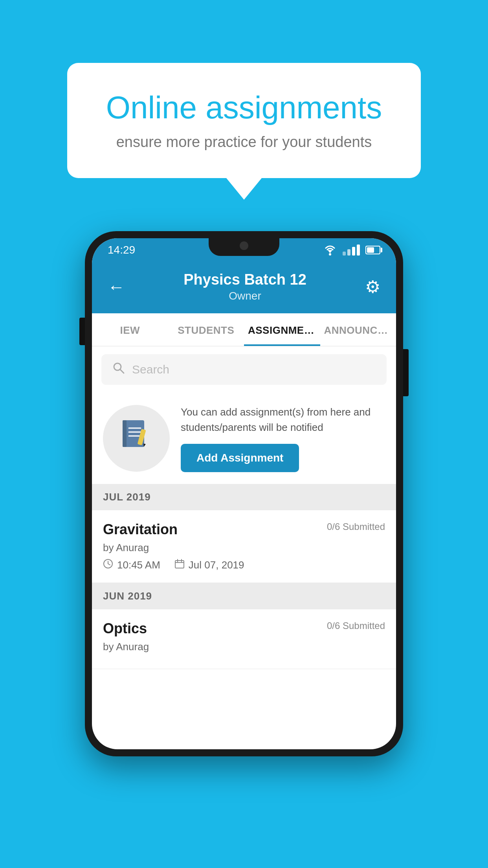 This screenshot has height=868, width=488. Describe the element at coordinates (136, 438) in the screenshot. I see `promo-icon-circle` at that location.